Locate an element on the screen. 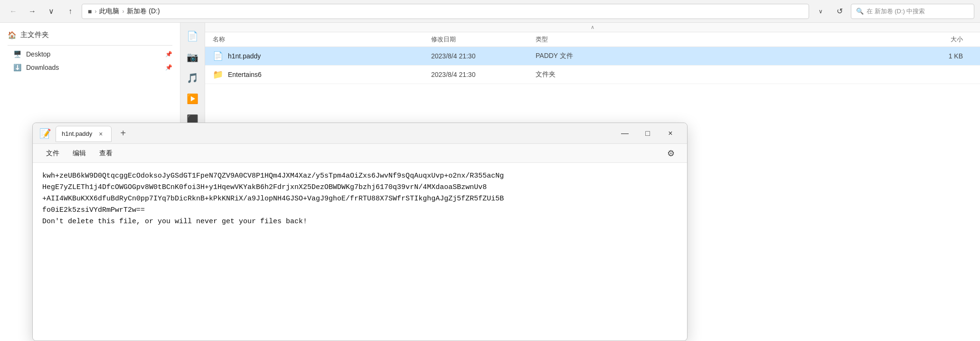 The width and height of the screenshot is (980, 341). folder-icon: 📁 is located at coordinates (218, 75).